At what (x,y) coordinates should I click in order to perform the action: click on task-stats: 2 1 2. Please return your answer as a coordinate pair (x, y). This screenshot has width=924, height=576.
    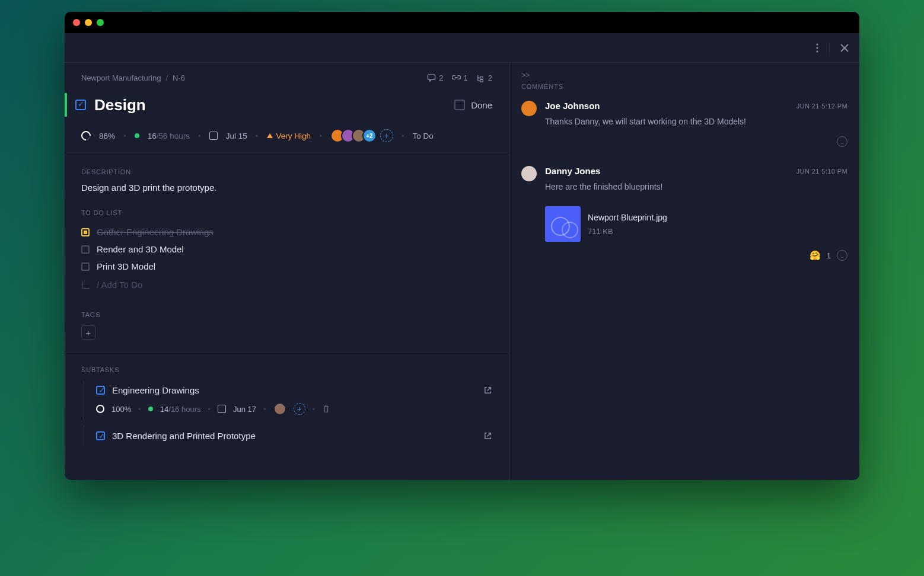
    Looking at the image, I should click on (460, 78).